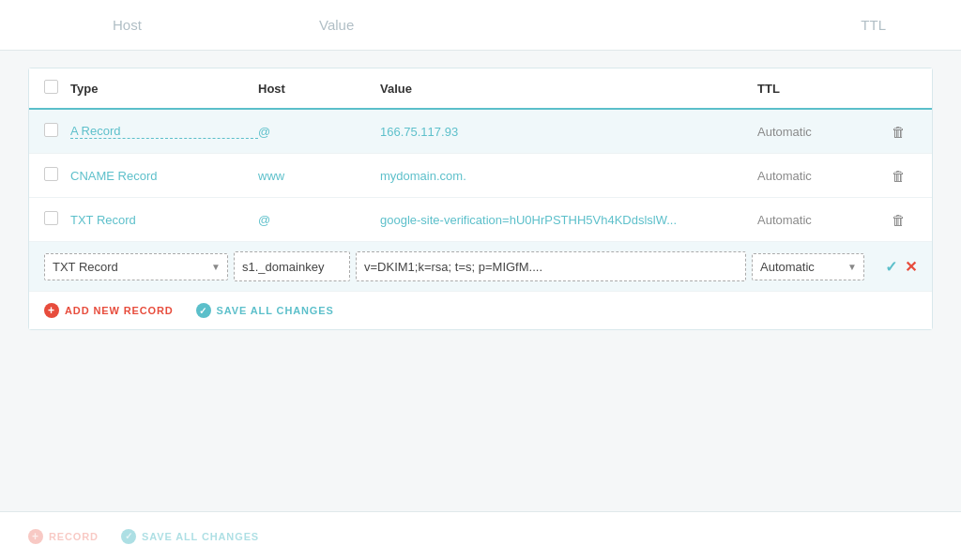 This screenshot has height=560, width=961. What do you see at coordinates (480, 25) in the screenshot?
I see `top-header: Host Value TTL` at bounding box center [480, 25].